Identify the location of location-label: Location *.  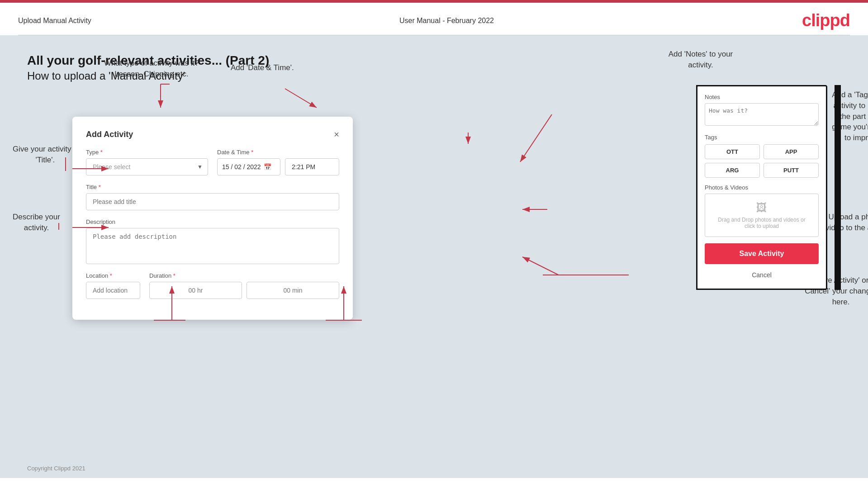
(113, 276).